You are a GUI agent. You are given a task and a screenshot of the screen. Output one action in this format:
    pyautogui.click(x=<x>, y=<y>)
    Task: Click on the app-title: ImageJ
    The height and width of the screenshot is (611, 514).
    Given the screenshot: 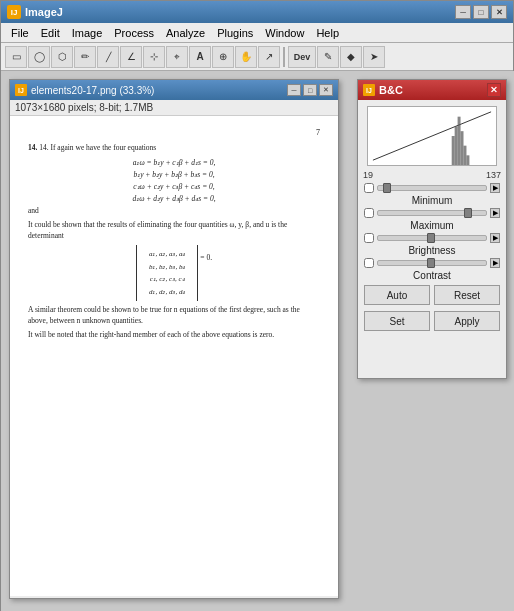 What is the action you would take?
    pyautogui.click(x=44, y=12)
    